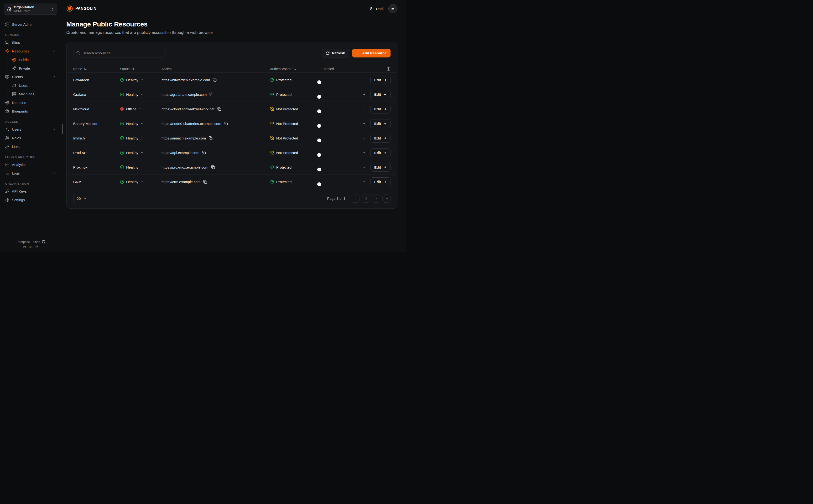  What do you see at coordinates (272, 109) in the screenshot?
I see `shield-off-icon` at bounding box center [272, 109].